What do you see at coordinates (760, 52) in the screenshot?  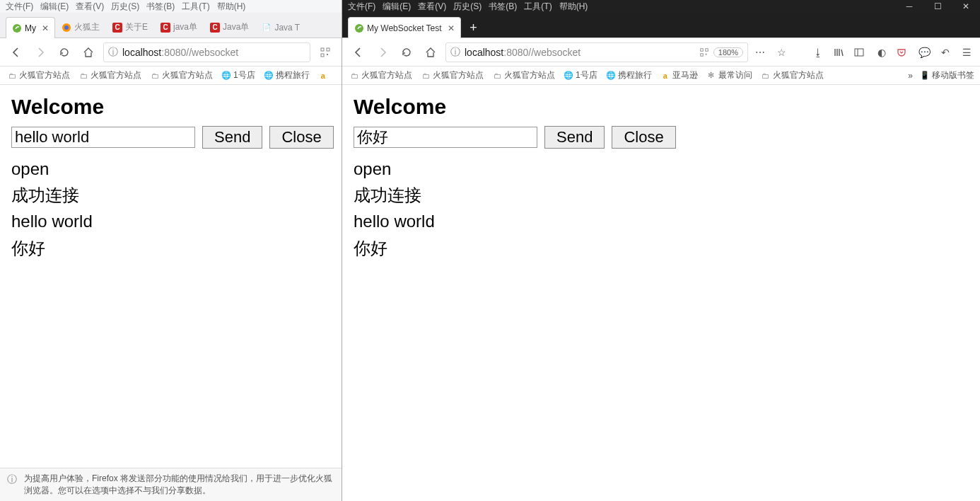 I see `more-icon: ⋯` at bounding box center [760, 52].